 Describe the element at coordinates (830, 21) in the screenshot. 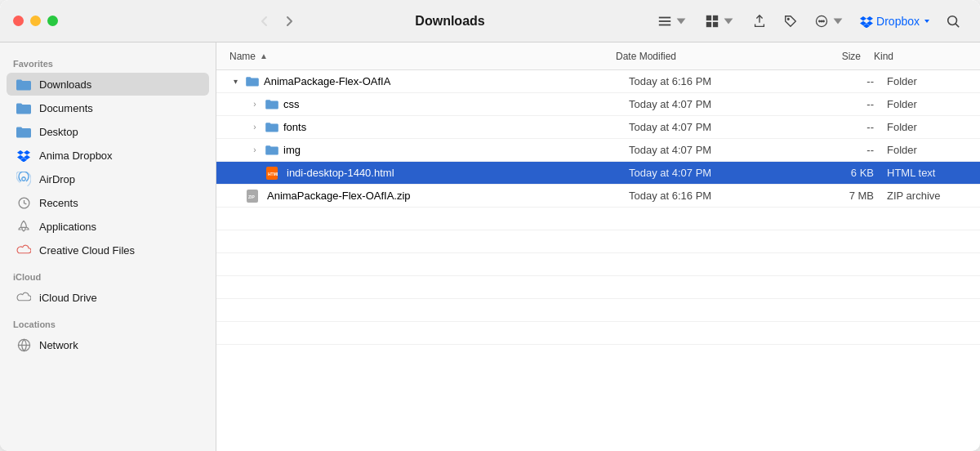

I see `more-button` at that location.